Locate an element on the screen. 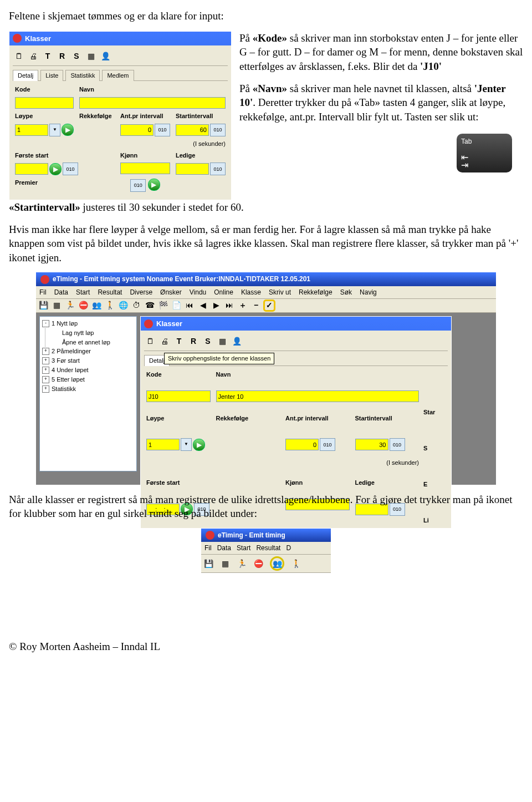 The height and width of the screenshot is (802, 532). tree-n4: 4 Under løpet is located at coordinates (70, 370).